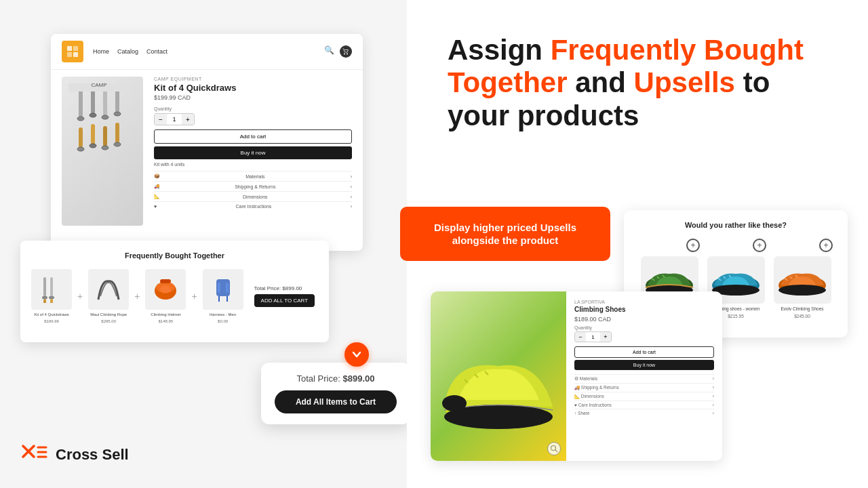 This screenshot has width=868, height=488. I want to click on fbt-plus-3: +, so click(194, 296).